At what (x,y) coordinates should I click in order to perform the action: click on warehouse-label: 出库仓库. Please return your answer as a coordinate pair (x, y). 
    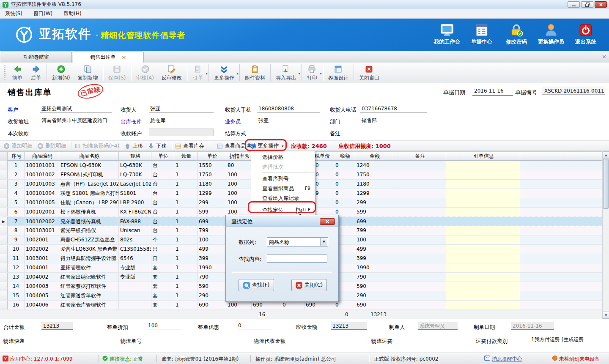
    Looking at the image, I should click on (131, 122).